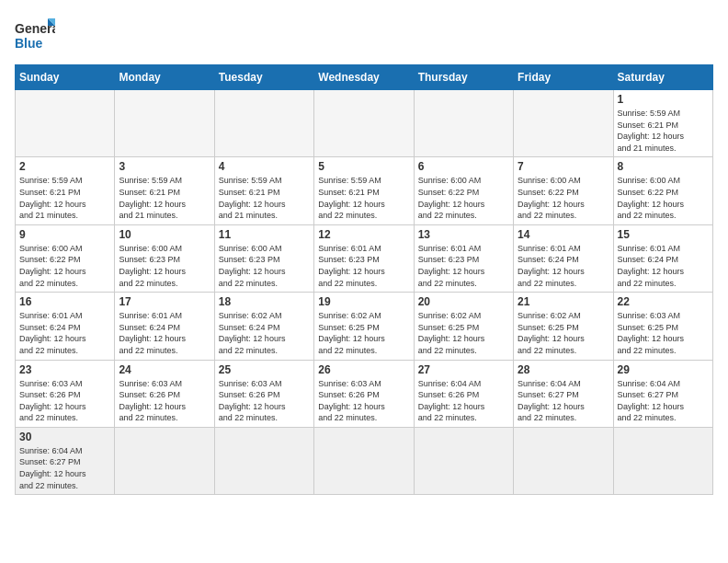 Image resolution: width=728 pixels, height=563 pixels. What do you see at coordinates (364, 191) in the screenshot?
I see `calendar-day-cell: 5Sunrise: 5:59 AMSunset: 6:21 PMDaylight…` at bounding box center [364, 191].